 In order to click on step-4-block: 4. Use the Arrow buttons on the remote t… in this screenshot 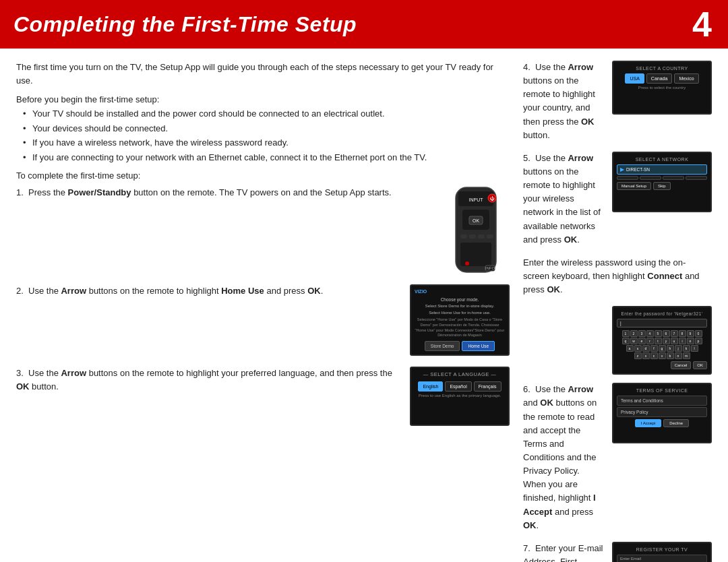, I will do `click(617, 101)`.